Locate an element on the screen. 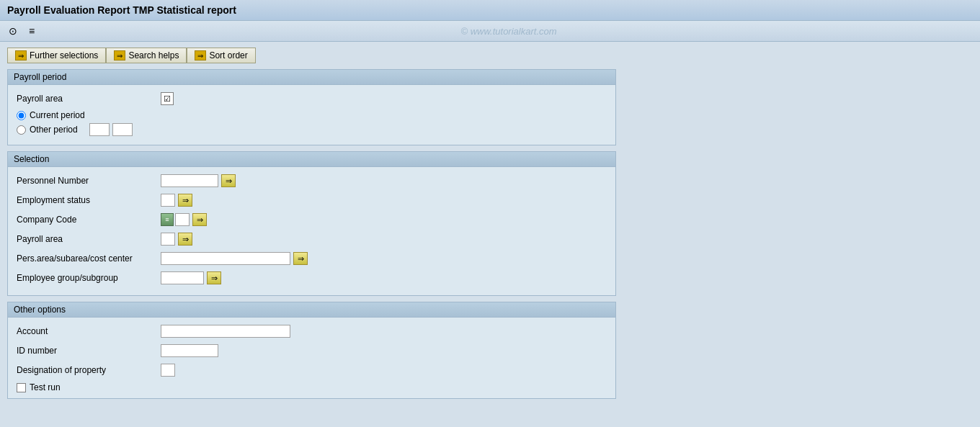  pers-area-arrow is located at coordinates (300, 259).